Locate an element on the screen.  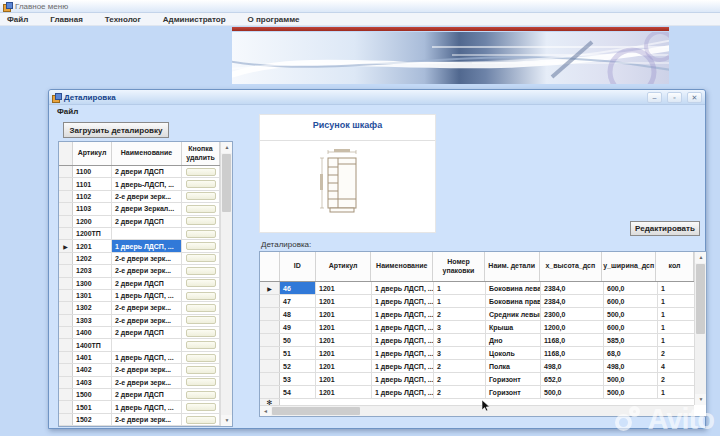
table-row: 15022-е двери зерк... is located at coordinates (140, 420).